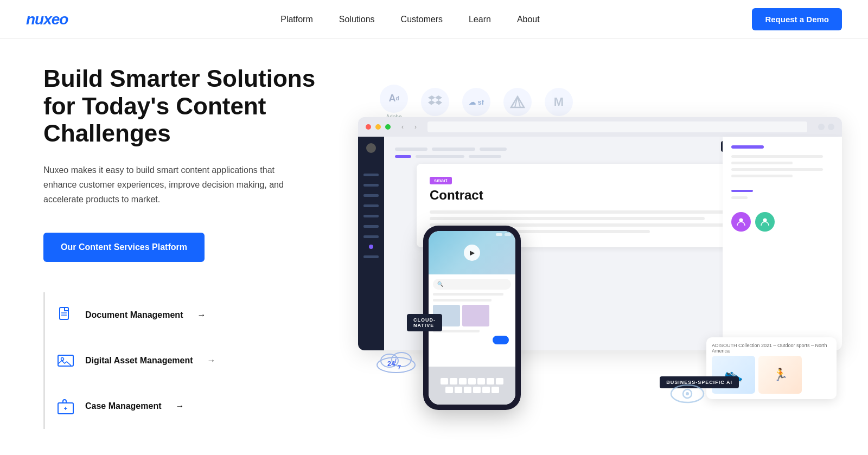 This screenshot has width=868, height=455. I want to click on integration-adobe: Ad Adobe, so click(394, 102).